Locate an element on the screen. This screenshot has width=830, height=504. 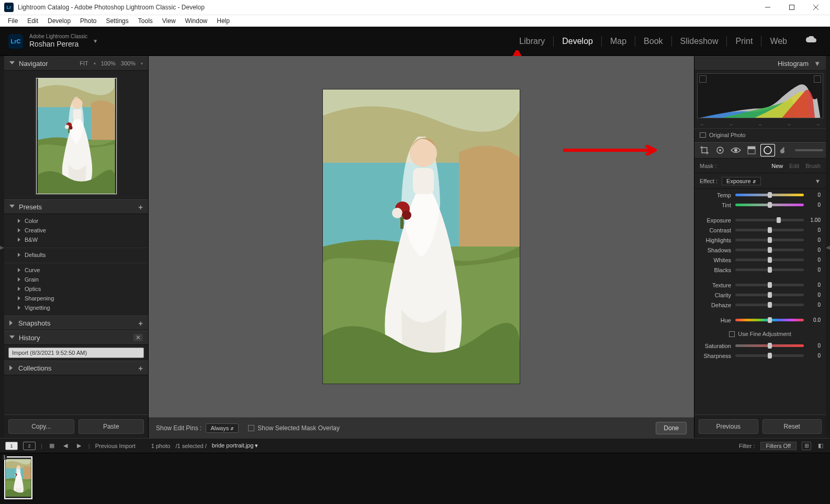
menu-file: File is located at coordinates (13, 21).